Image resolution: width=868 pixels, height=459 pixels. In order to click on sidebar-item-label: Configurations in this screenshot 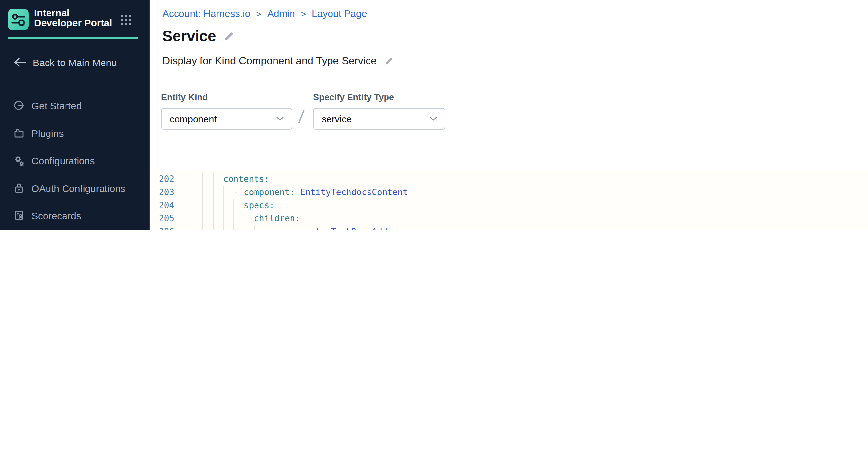, I will do `click(63, 160)`.